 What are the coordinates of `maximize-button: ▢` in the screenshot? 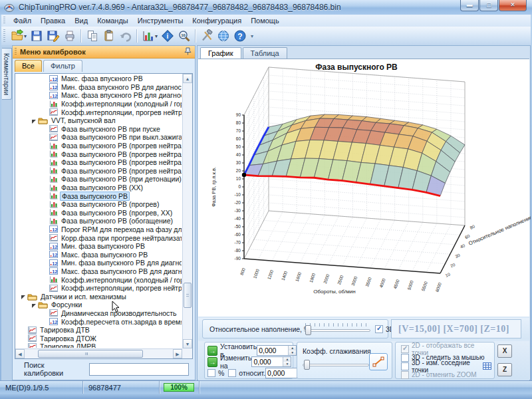 It's located at (489, 5).